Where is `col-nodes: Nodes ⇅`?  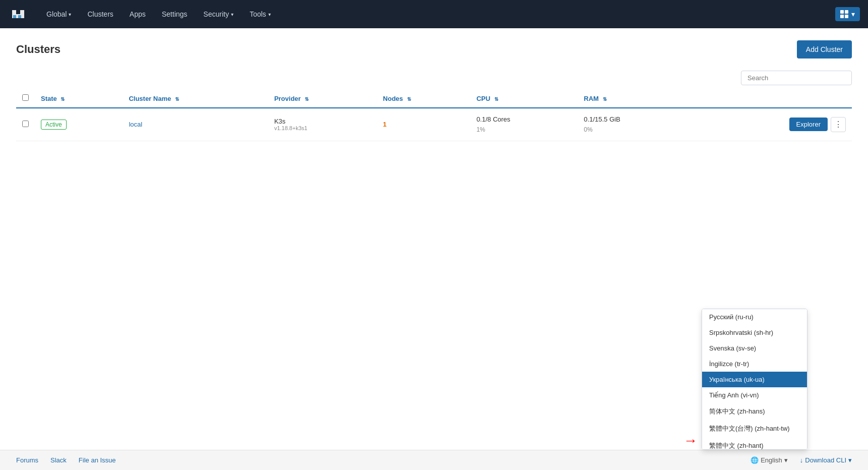 col-nodes: Nodes ⇅ is located at coordinates (424, 99).